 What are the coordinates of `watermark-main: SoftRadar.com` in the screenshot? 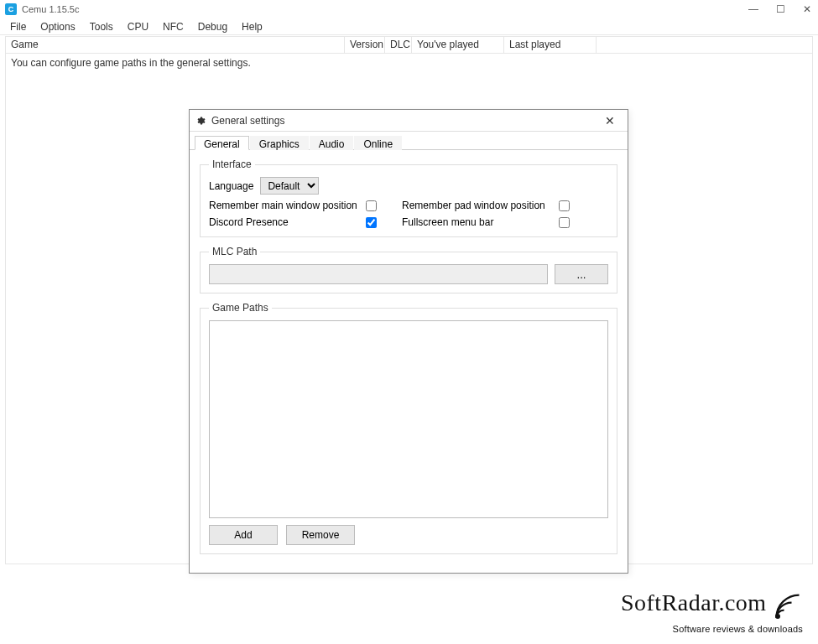 It's located at (694, 602).